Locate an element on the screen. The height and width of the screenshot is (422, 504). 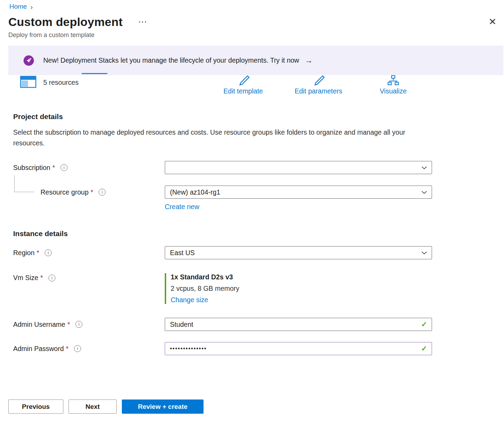
previous-button: Previous is located at coordinates (36, 406).